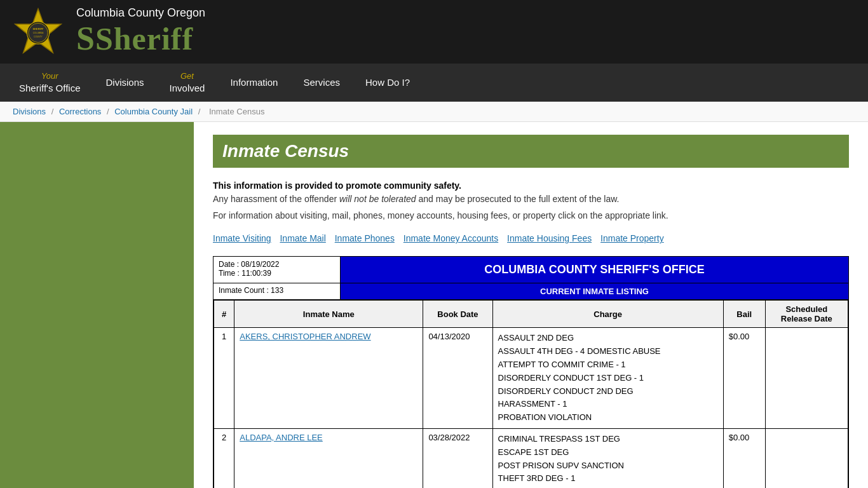  I want to click on header-branding: Columbia County Oregon SSheriff, so click(141, 32).